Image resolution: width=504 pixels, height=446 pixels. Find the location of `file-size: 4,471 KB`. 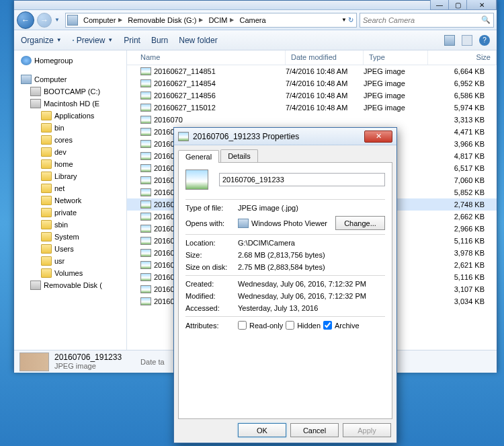

file-size: 4,471 KB is located at coordinates (462, 132).